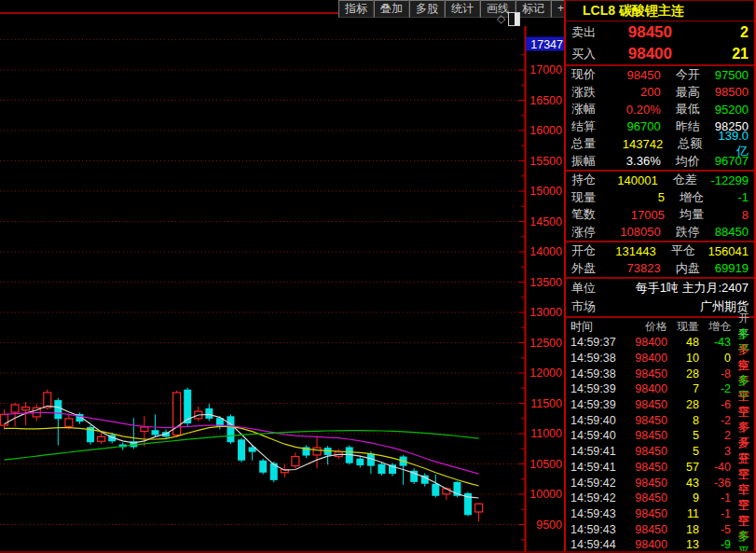 This screenshot has width=756, height=553. I want to click on trade-oi-delta: -36, so click(715, 483).